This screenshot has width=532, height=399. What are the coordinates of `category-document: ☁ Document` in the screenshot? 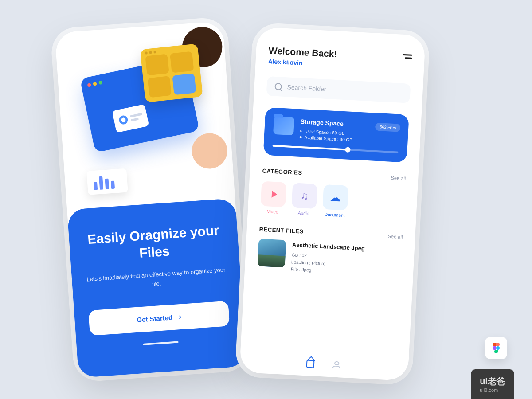 It's located at (335, 201).